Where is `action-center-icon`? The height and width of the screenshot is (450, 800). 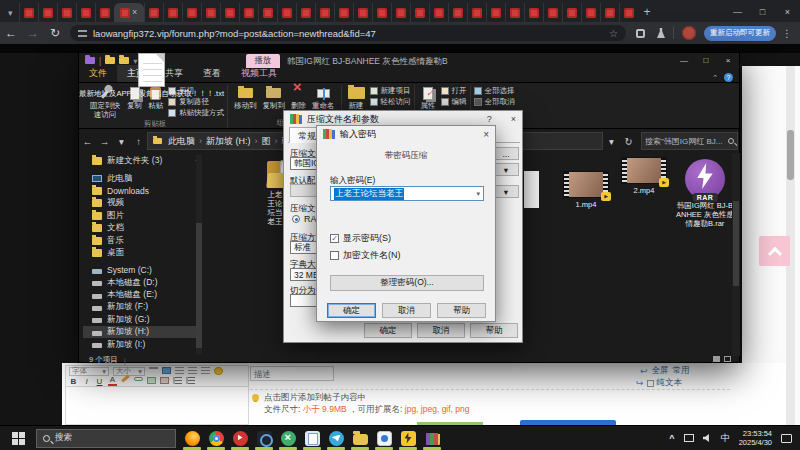 action-center-icon is located at coordinates (786, 438).